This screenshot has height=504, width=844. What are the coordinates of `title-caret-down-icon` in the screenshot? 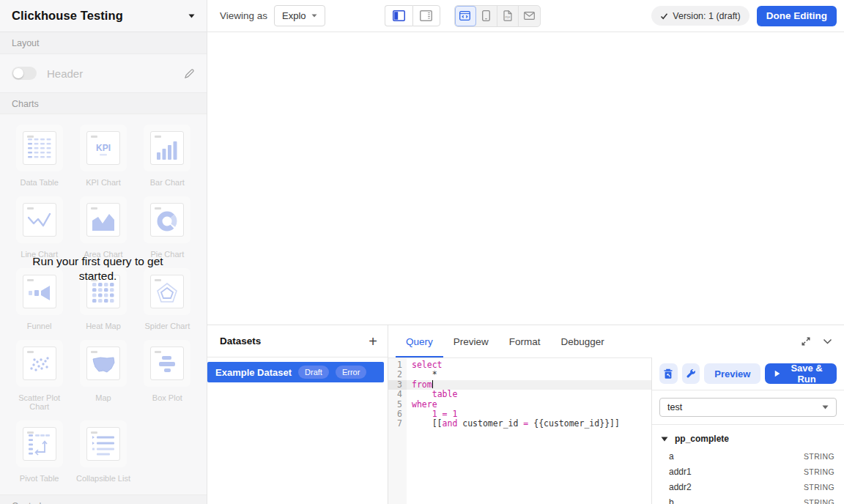 It's located at (192, 16).